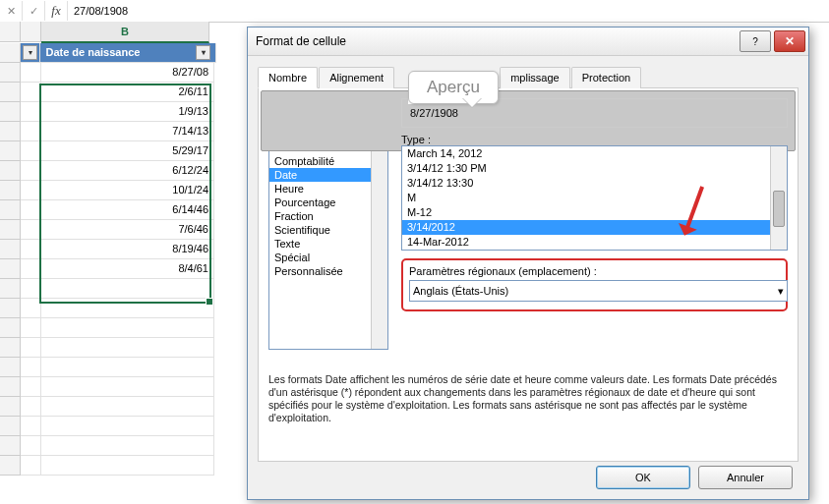 The width and height of the screenshot is (829, 504). What do you see at coordinates (128, 112) in the screenshot?
I see `cell-b: 1/9/13` at bounding box center [128, 112].